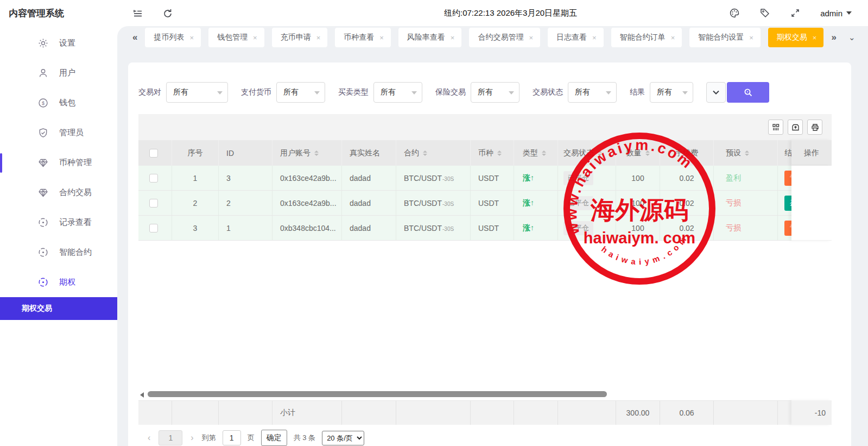 This screenshot has height=446, width=868. What do you see at coordinates (149, 438) in the screenshot?
I see `prev-page-icon: ‹` at bounding box center [149, 438].